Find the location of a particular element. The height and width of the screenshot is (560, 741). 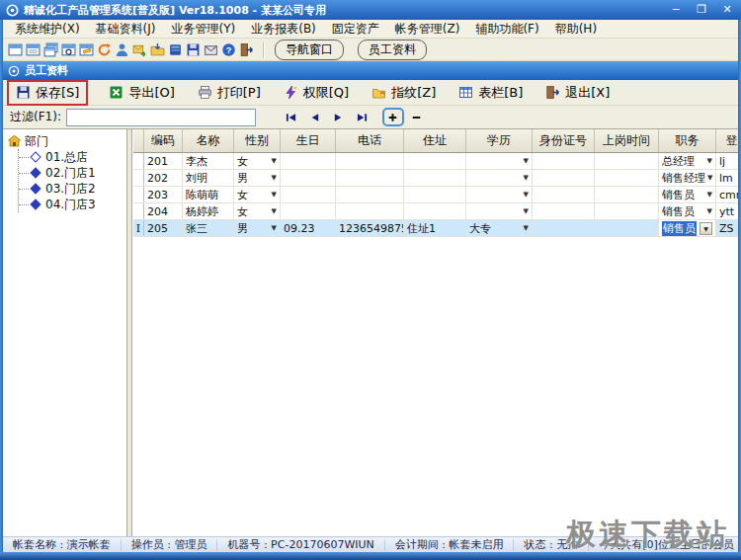

tree-item-4: 04.门店3 is located at coordinates (71, 204).